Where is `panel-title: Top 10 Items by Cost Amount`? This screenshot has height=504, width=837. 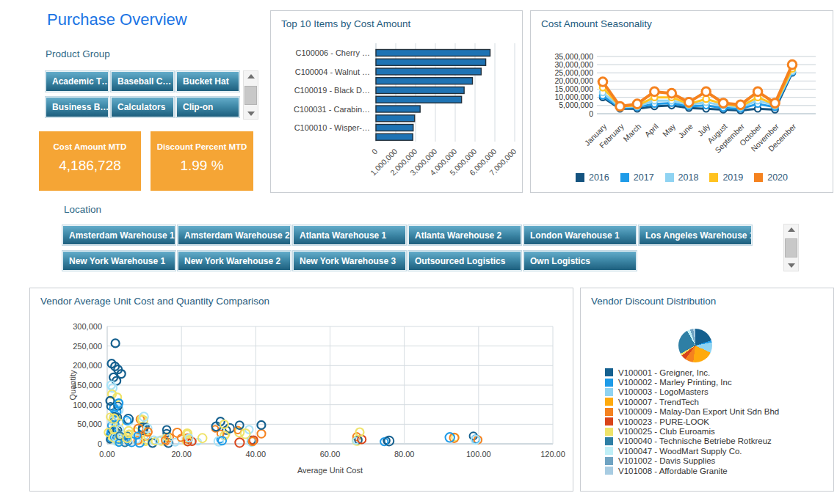 panel-title: Top 10 Items by Cost Amount is located at coordinates (346, 23).